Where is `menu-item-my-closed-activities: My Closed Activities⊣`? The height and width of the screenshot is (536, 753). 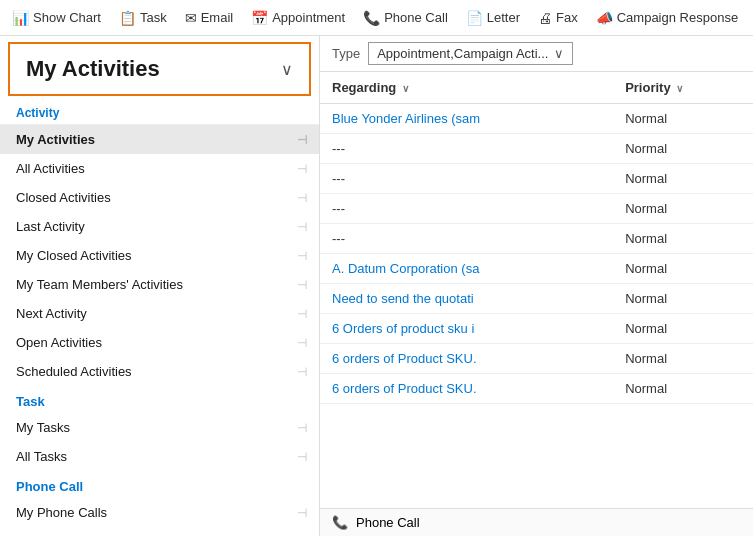 menu-item-my-closed-activities: My Closed Activities⊣ is located at coordinates (160, 256).